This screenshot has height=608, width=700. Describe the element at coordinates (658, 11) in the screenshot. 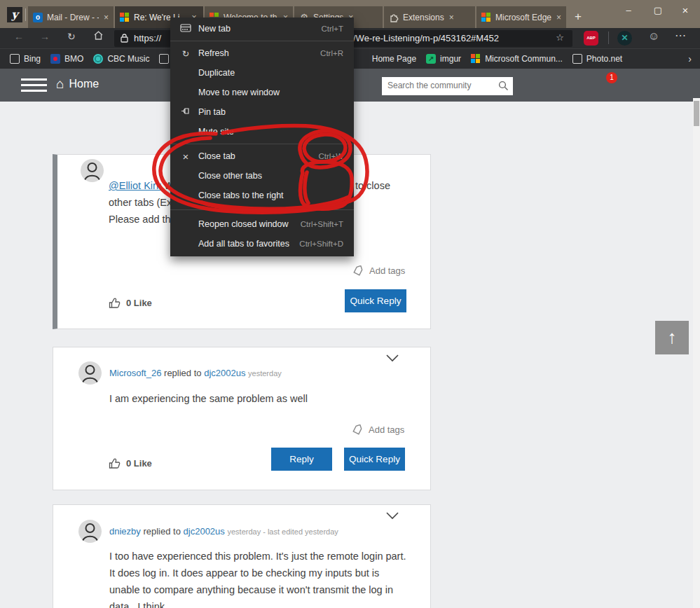

I see `maximize-button: ▢` at that location.